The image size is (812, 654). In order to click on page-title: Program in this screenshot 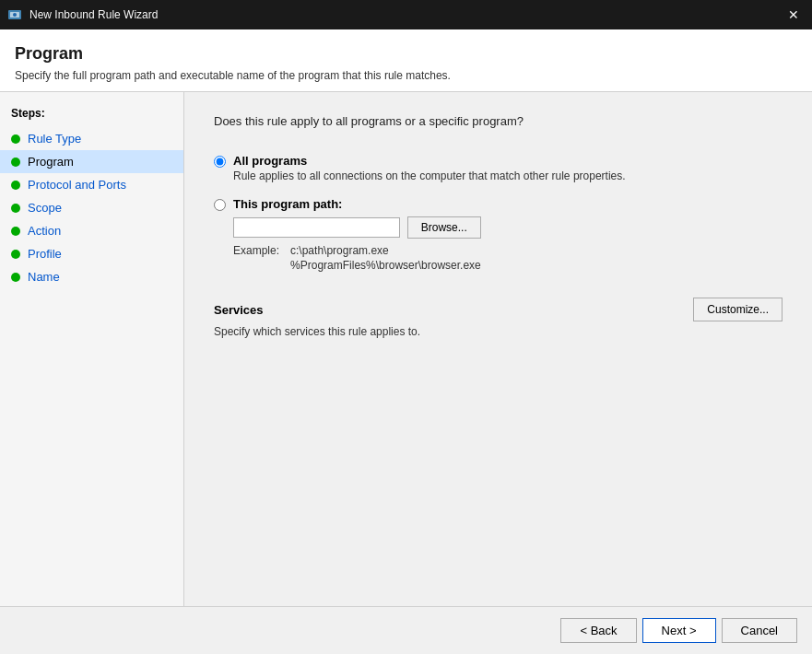, I will do `click(406, 53)`.